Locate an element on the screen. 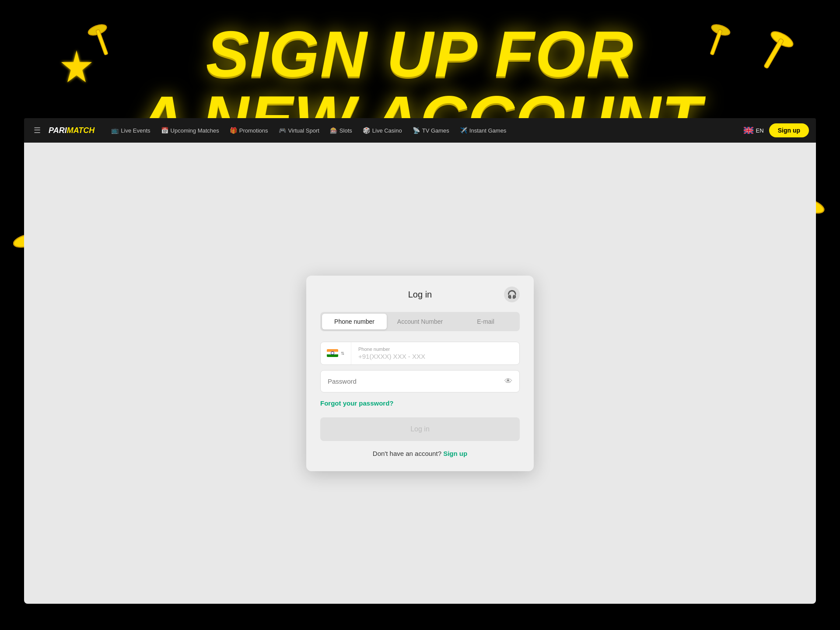 This screenshot has width=840, height=630. logo: PARI MATCH is located at coordinates (72, 130).